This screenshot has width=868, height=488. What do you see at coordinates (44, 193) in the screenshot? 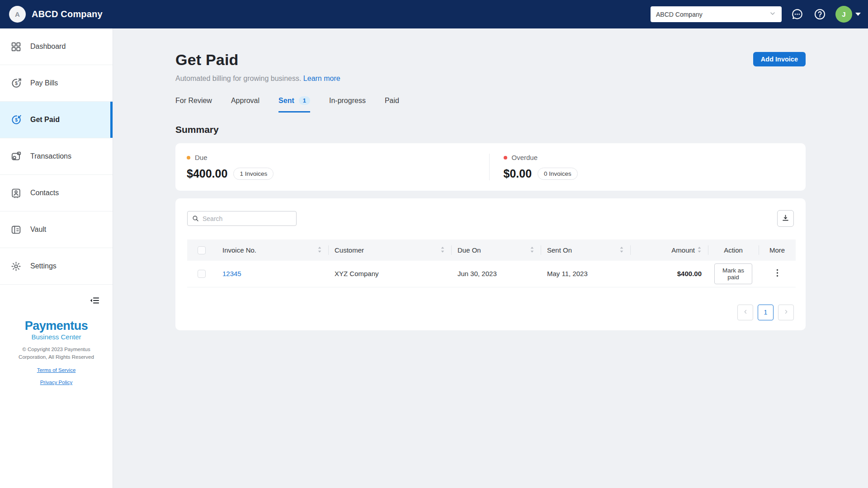
I see `sidebar-item-label: Contacts` at bounding box center [44, 193].